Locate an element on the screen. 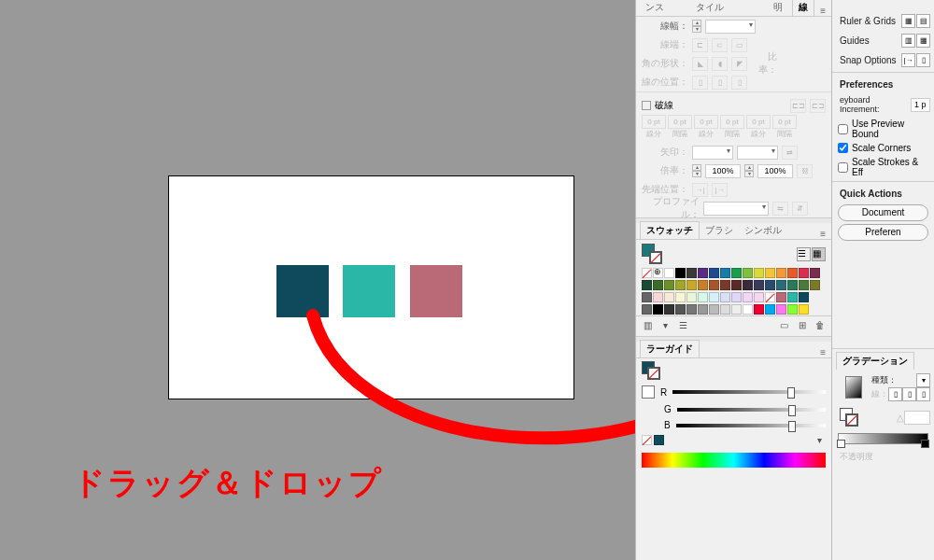 This screenshot has width=934, height=560. color-fill-stroke is located at coordinates (651, 371).